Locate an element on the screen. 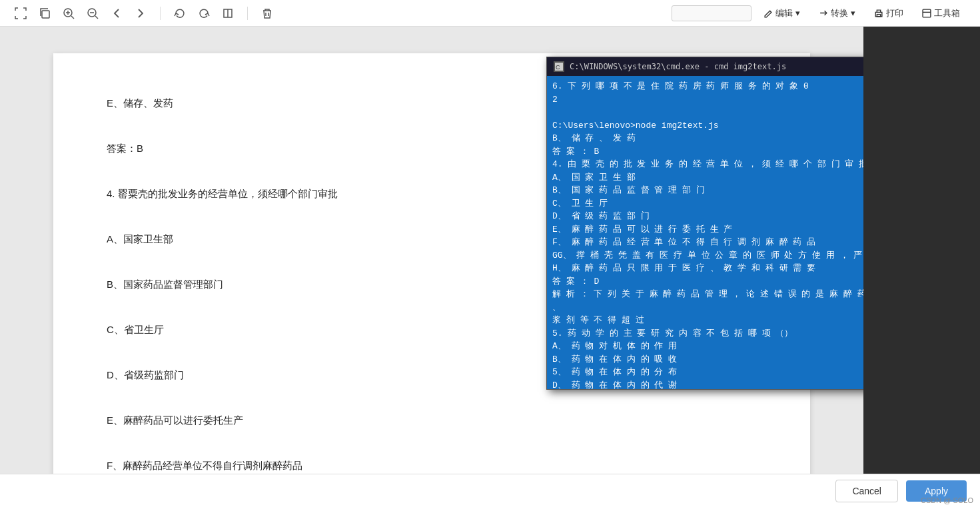 The height and width of the screenshot is (507, 980). bottom-bar: Cancel Apply CSDN @·SOLO is located at coordinates (490, 490).